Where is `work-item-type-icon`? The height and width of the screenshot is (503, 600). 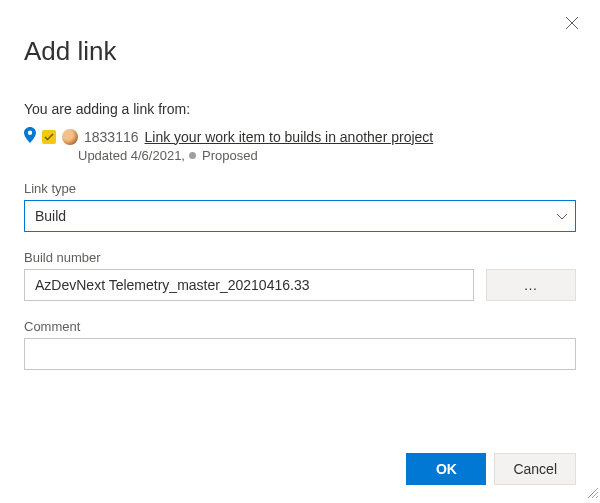
work-item-type-icon is located at coordinates (49, 137).